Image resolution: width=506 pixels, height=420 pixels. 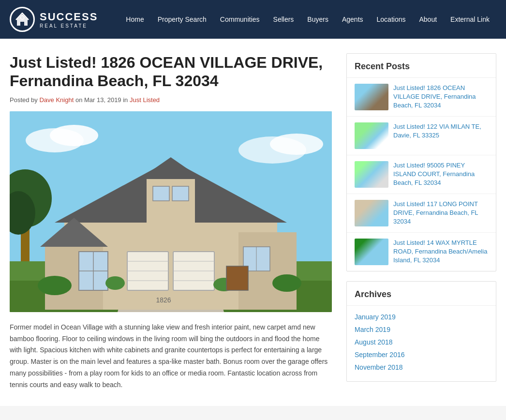 What do you see at coordinates (69, 19) in the screenshot?
I see `logo-text: SUCCESS REAL ESTATE` at bounding box center [69, 19].